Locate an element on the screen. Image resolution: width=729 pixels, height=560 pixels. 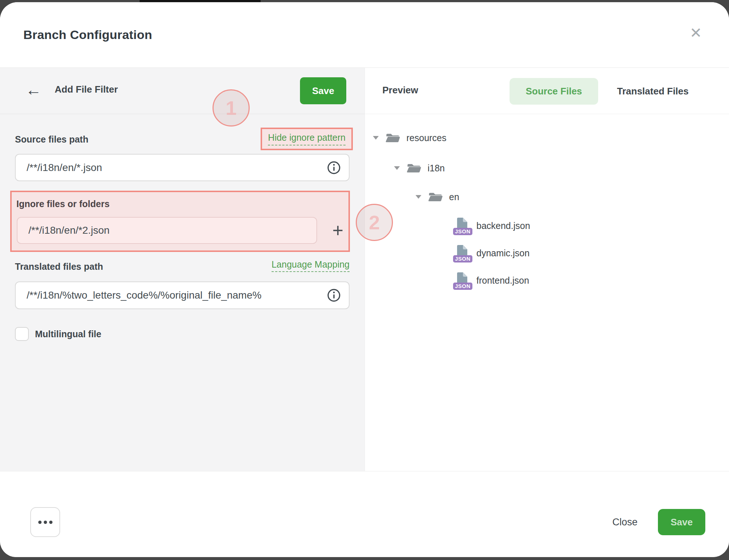
tree-file-backend-json: JSON backend.json is located at coordinates (492, 226).